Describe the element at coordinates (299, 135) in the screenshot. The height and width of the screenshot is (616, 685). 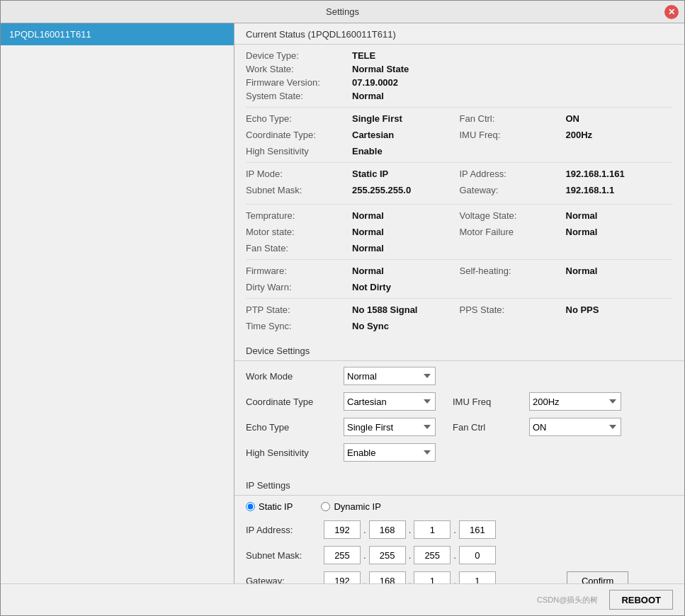
I see `coord-type-label: Coordinate Type:` at that location.